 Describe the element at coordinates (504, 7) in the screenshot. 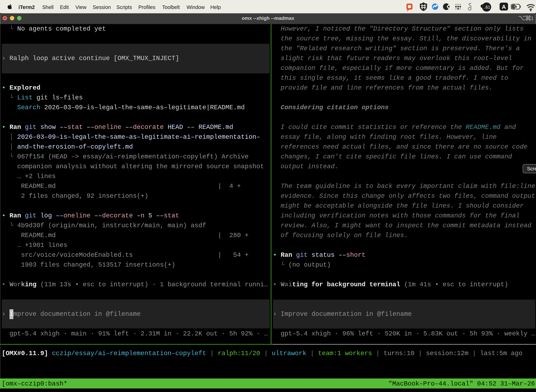

I see `svg-text: A` at that location.